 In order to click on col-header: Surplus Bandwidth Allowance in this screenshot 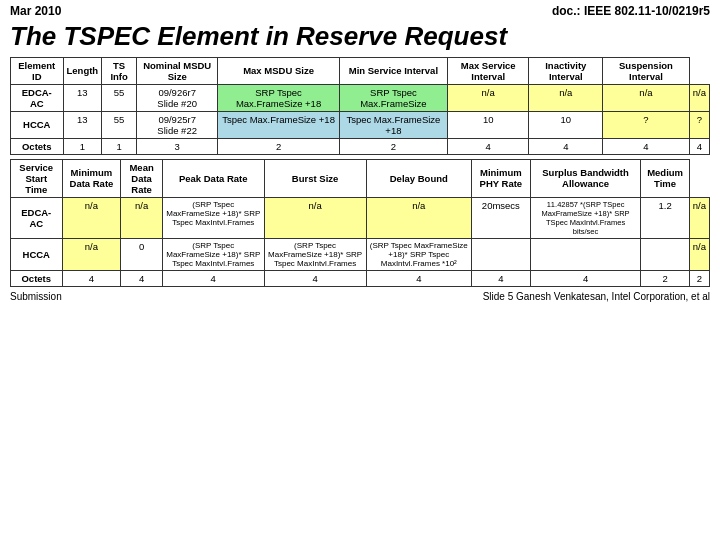, I will do `click(586, 178)`.